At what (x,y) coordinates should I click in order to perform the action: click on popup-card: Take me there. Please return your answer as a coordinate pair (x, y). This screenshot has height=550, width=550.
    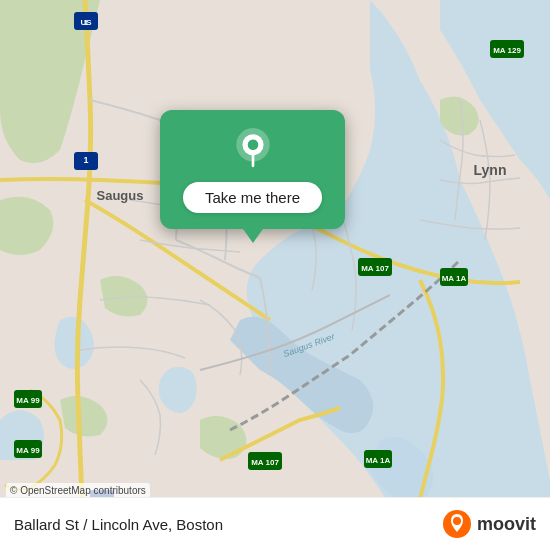
    Looking at the image, I should click on (252, 170).